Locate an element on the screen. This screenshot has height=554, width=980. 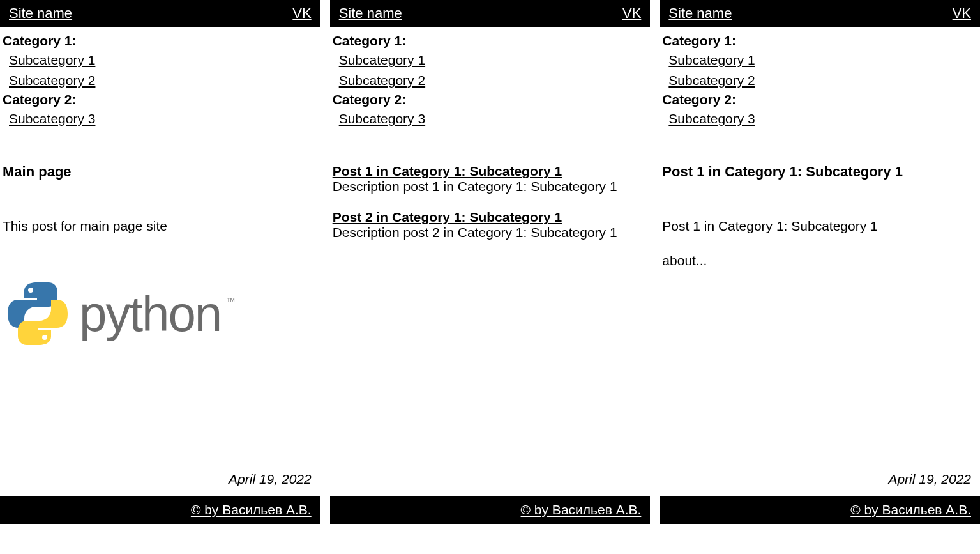
post-2-desc: Description post 2 in Category 1: Subcat… is located at coordinates (490, 233).